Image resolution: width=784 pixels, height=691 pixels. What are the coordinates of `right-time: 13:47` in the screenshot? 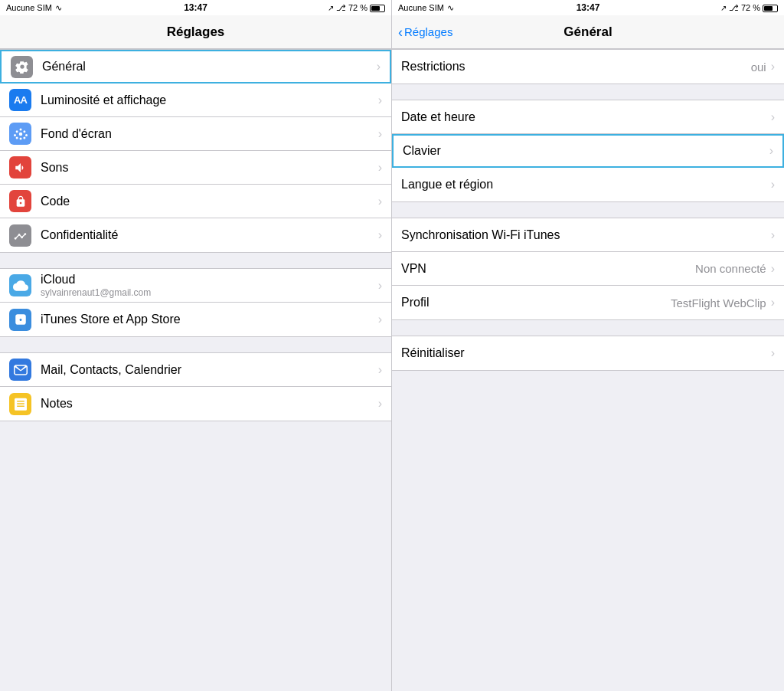 It's located at (588, 8).